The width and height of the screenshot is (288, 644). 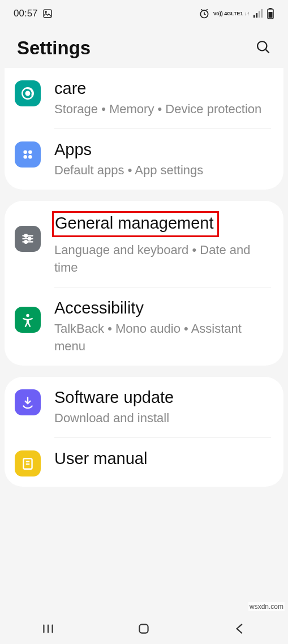 I want to click on network-type-icon: Vo)) 4GLTE1 ↓↑, so click(x=231, y=14).